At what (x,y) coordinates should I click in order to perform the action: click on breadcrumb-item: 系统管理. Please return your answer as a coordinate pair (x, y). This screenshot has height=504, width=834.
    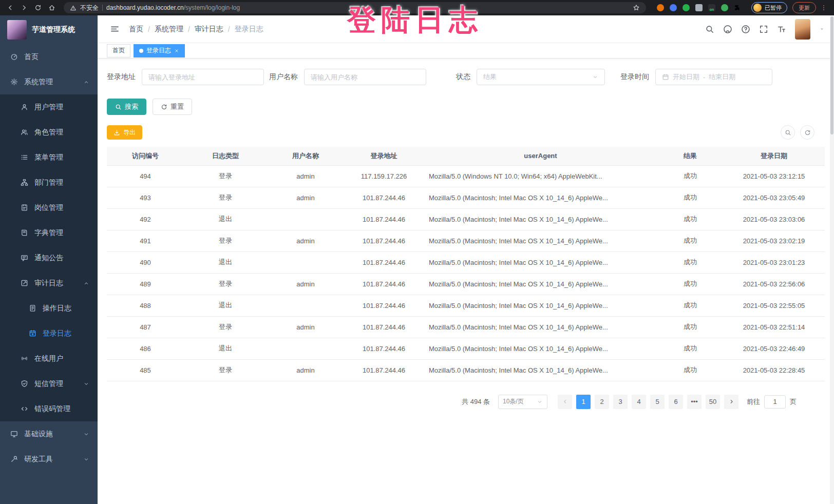
    Looking at the image, I should click on (169, 29).